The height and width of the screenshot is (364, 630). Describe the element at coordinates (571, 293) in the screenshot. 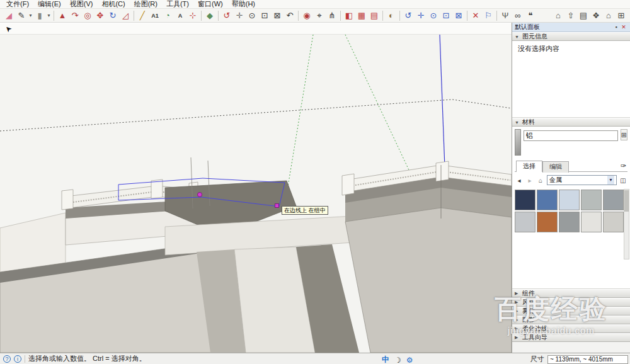

I see `section-components: ▶ 组件` at that location.